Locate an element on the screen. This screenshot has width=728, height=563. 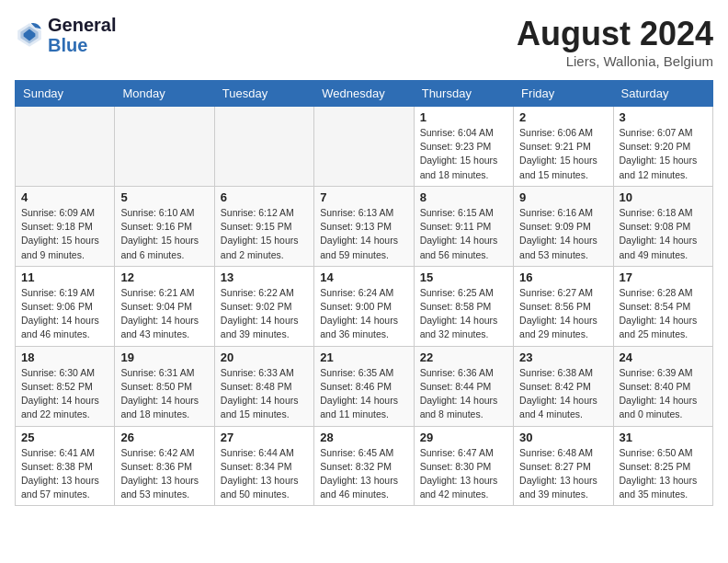
calendar-cell: 3Sunrise: 6:07 AMSunset: 9:20 PMDaylight… is located at coordinates (663, 147).